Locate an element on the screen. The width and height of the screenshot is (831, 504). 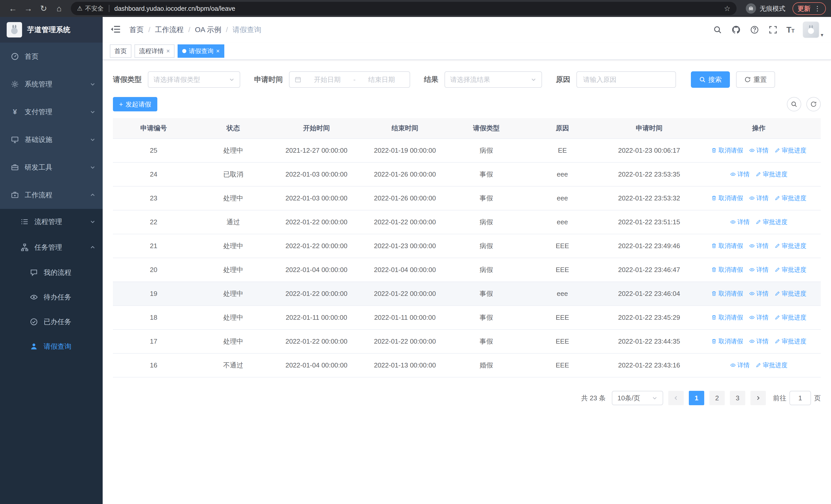
sidebar-item-leave-query: 请假查询 is located at coordinates (51, 347).